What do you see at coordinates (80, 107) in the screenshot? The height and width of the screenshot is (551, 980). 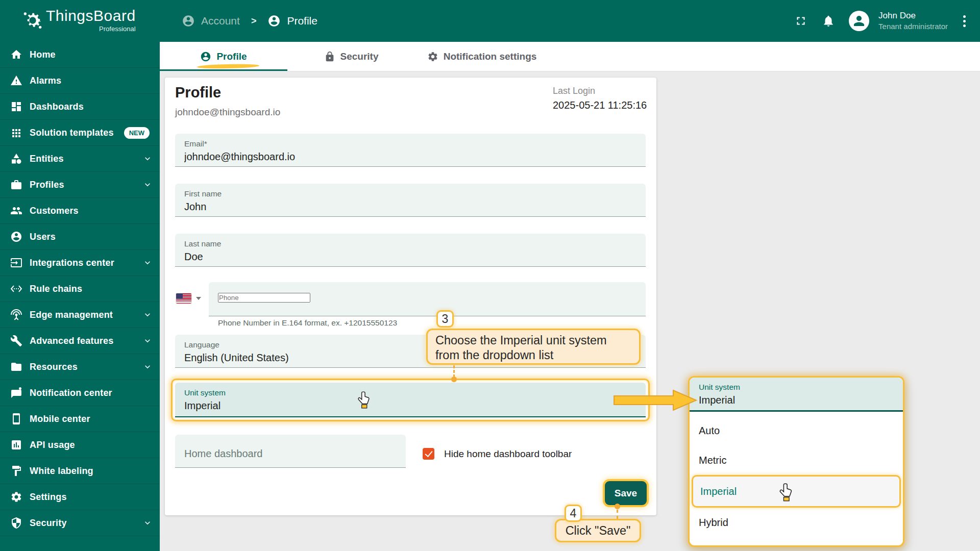 I see `sidebar-item-dashboards: Dashboards` at bounding box center [80, 107].